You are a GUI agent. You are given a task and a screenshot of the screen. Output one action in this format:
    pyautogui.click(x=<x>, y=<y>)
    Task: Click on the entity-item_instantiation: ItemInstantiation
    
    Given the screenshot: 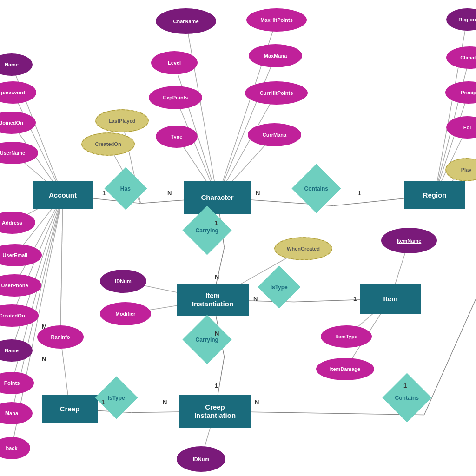 What is the action you would take?
    pyautogui.click(x=213, y=300)
    